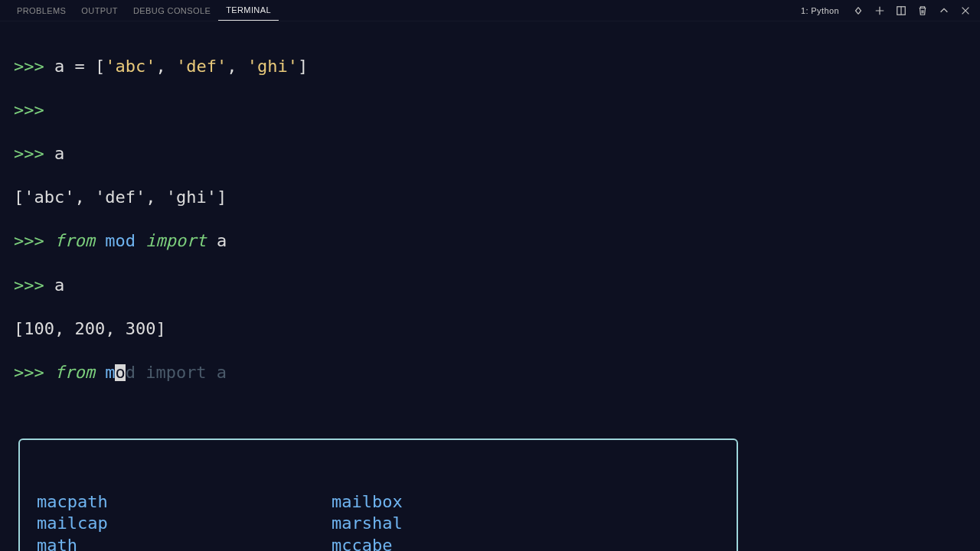 The height and width of the screenshot is (551, 980). I want to click on completion-item: math, so click(184, 543).